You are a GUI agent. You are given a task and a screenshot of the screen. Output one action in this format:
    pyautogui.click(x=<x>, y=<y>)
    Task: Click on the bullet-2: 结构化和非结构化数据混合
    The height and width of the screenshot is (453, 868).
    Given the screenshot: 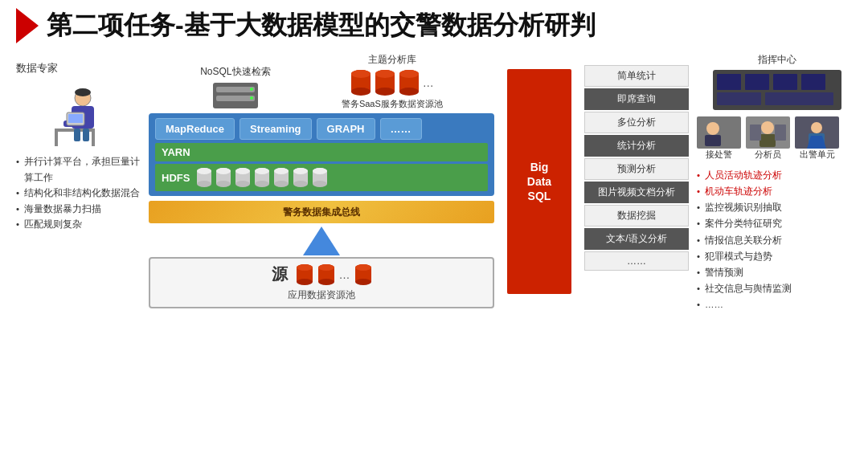 What is the action you would take?
    pyautogui.click(x=79, y=194)
    